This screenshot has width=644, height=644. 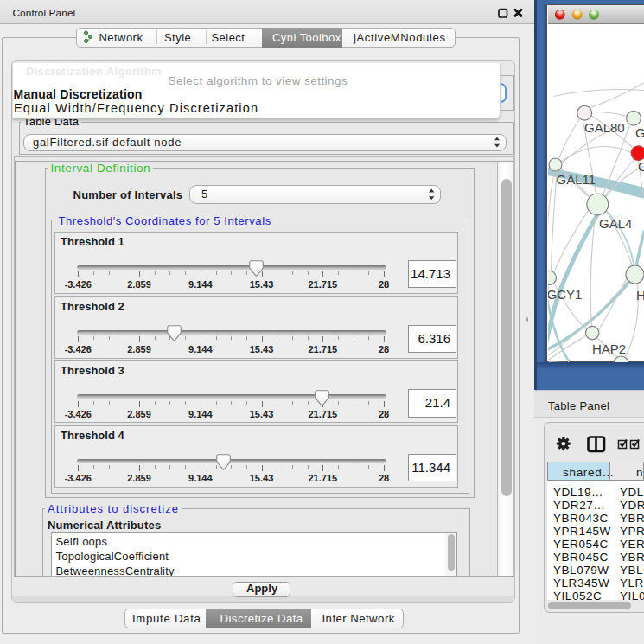 I want to click on svg-text: GAL4, so click(x=615, y=223).